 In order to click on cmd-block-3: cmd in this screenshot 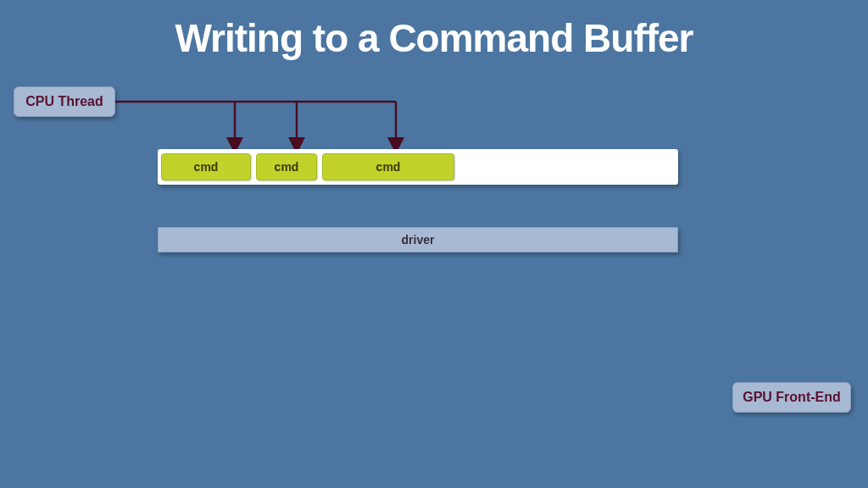, I will do `click(388, 167)`.